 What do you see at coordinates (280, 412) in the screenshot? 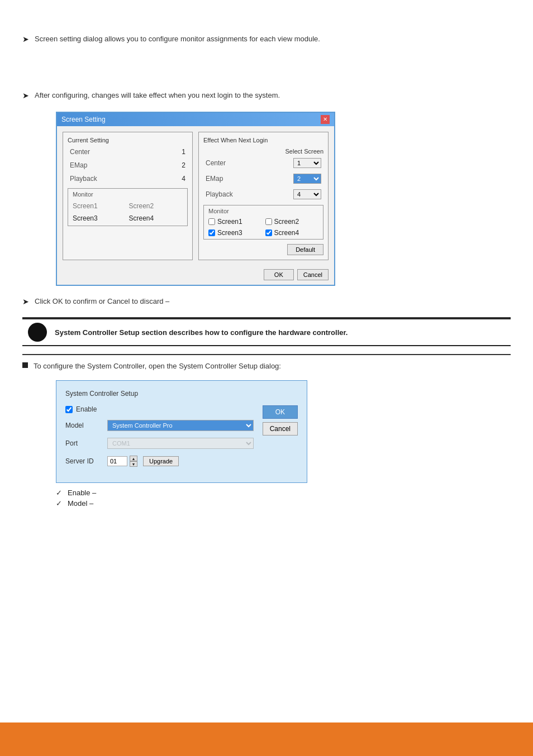
I see `system-ok-button: OK` at bounding box center [280, 412].